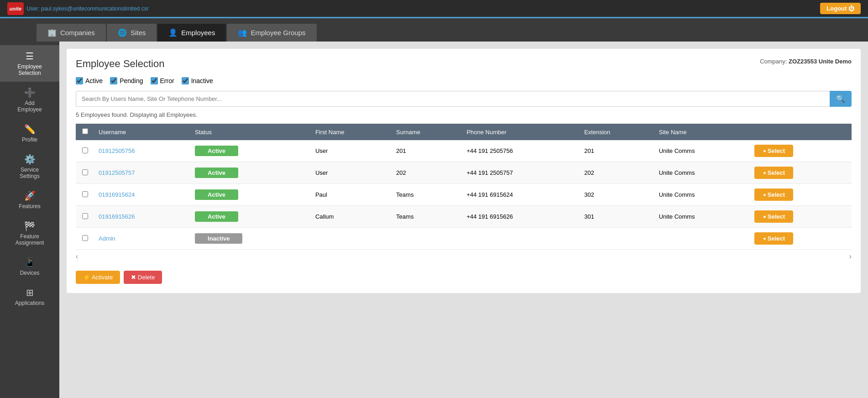  Describe the element at coordinates (30, 133) in the screenshot. I see `sidebar-item-profile: ✏️ Profile` at that location.